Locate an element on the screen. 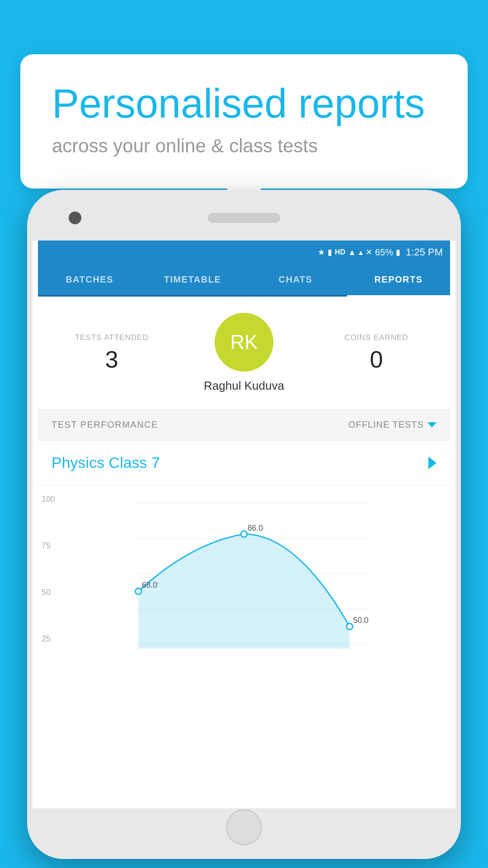  bluetooth-icon: ★ is located at coordinates (321, 252).